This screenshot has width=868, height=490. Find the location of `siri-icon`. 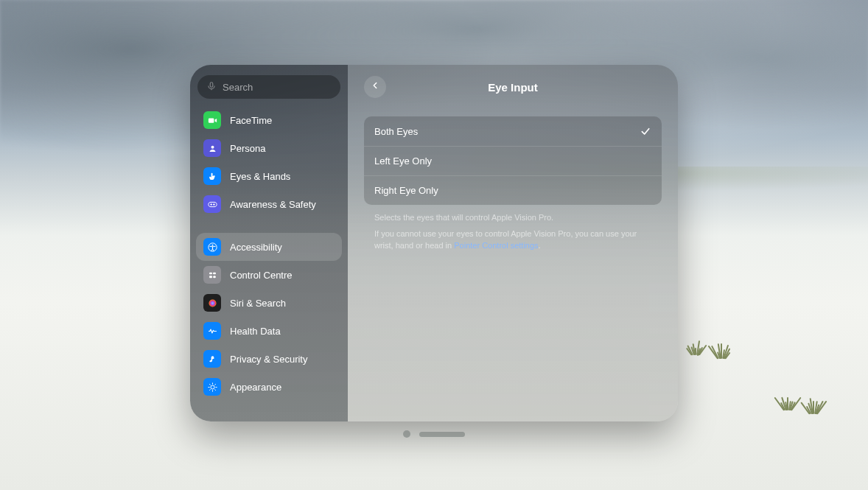

siri-icon is located at coordinates (212, 303).